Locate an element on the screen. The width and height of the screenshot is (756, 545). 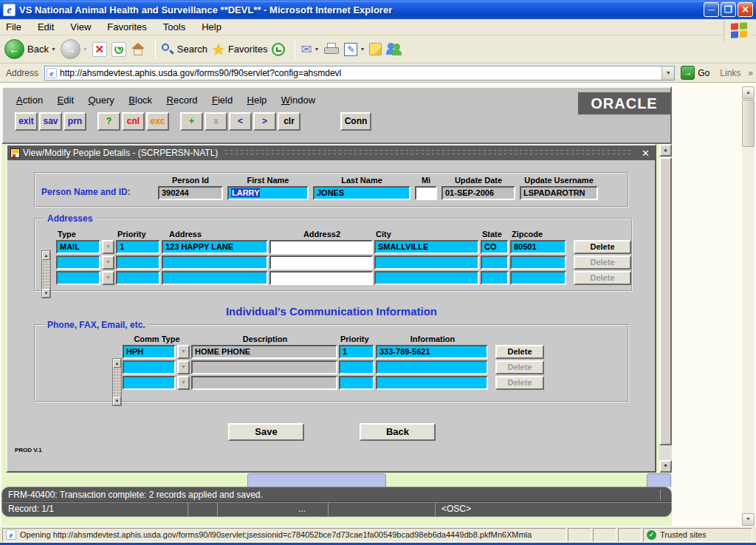
conn-button: Conn is located at coordinates (356, 121).